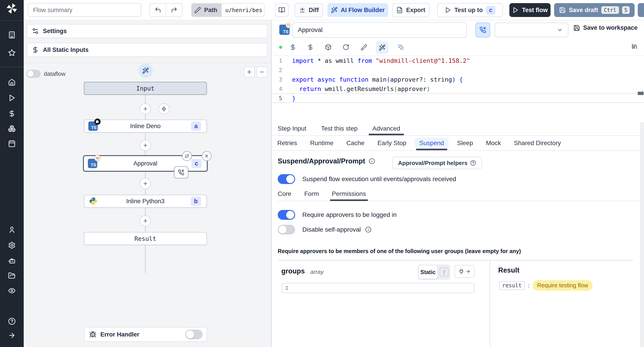 The image size is (644, 347). Describe the element at coordinates (400, 251) in the screenshot. I see `groups-requirement-note: Require approvers to be members of one o…` at that location.